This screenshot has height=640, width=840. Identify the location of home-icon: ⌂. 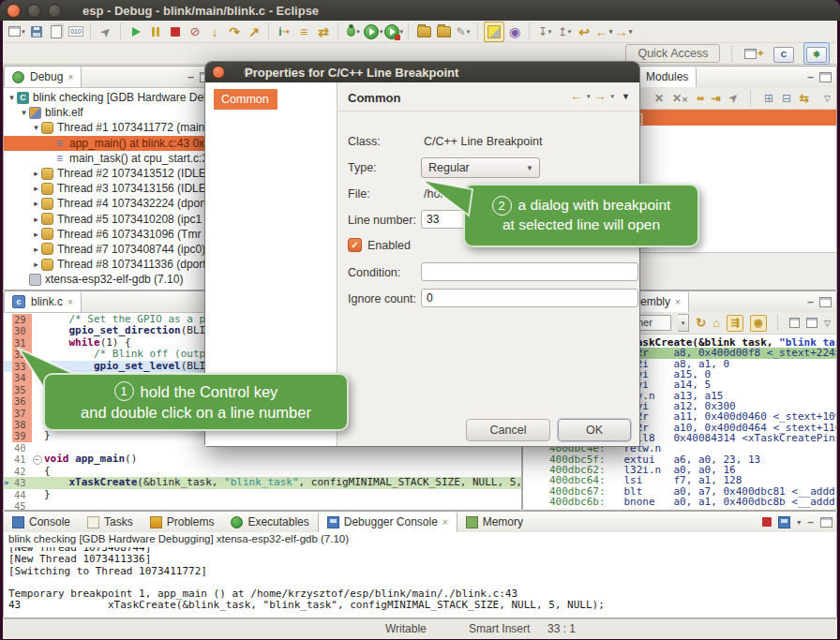
(716, 322).